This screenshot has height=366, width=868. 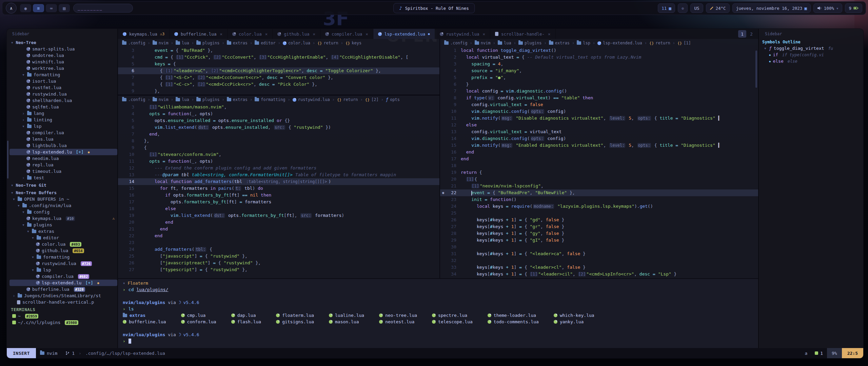 I want to click on breadcrumb-item: formatting, so click(x=270, y=100).